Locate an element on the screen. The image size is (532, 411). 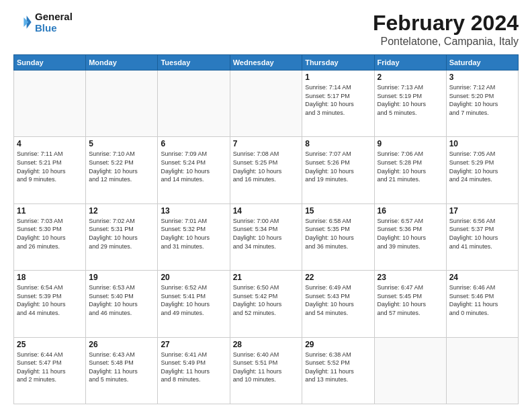
day-number: 25 is located at coordinates (50, 345).